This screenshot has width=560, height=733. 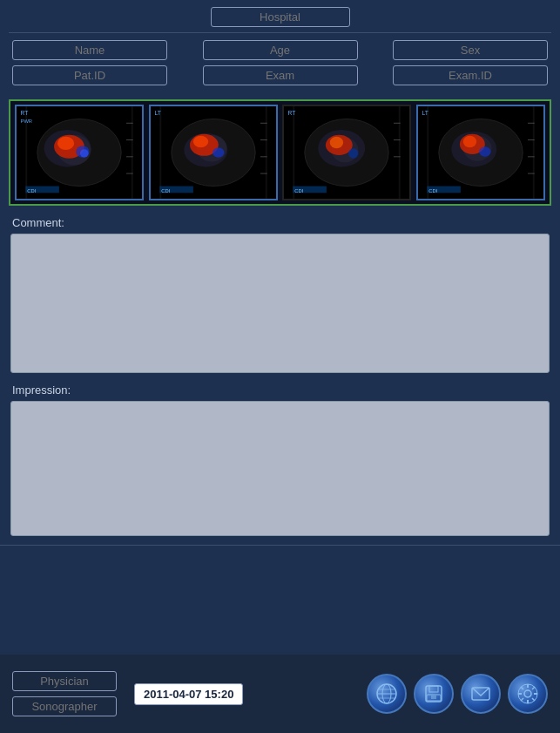 I want to click on header-section, so click(x=280, y=16).